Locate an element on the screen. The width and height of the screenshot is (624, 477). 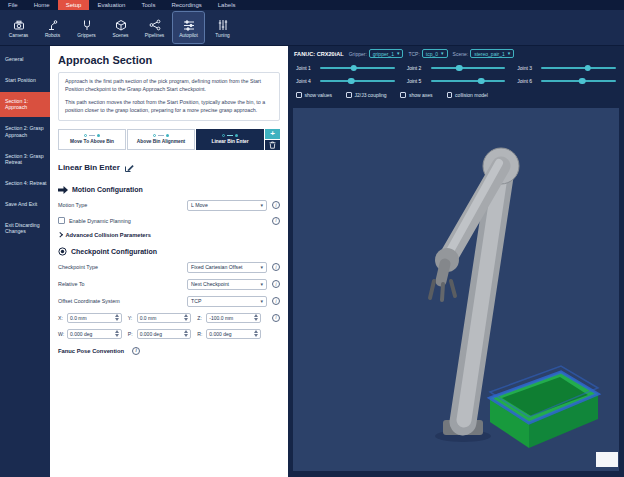
toolbar-item-robots: Robots is located at coordinates (52, 28).